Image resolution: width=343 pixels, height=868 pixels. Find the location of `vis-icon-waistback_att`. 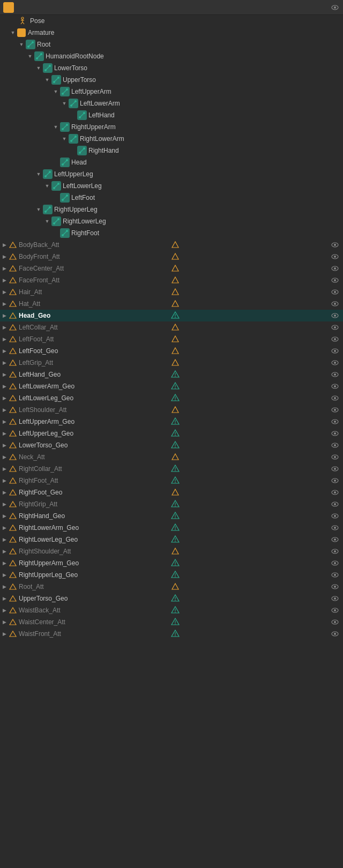

vis-icon-waistback_att is located at coordinates (335, 610).